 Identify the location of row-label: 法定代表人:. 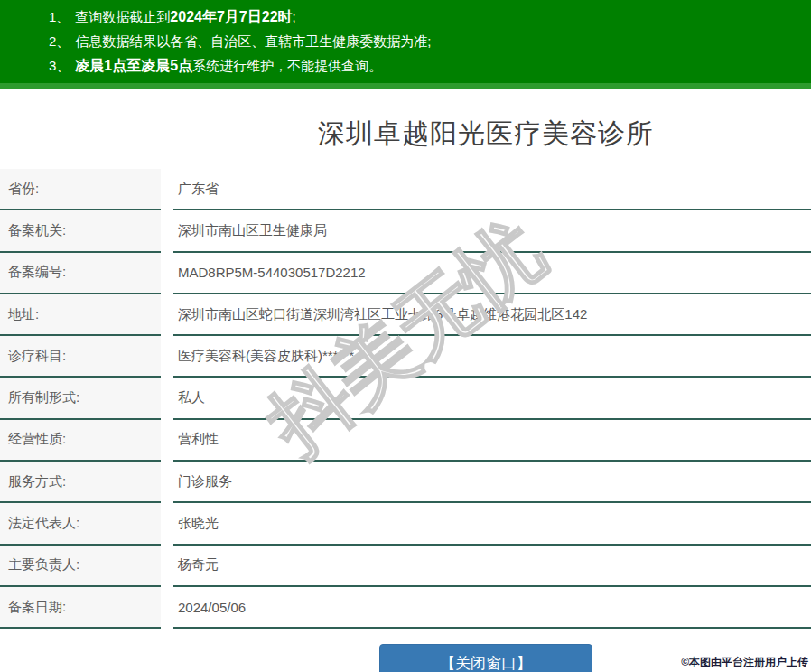
(80, 524).